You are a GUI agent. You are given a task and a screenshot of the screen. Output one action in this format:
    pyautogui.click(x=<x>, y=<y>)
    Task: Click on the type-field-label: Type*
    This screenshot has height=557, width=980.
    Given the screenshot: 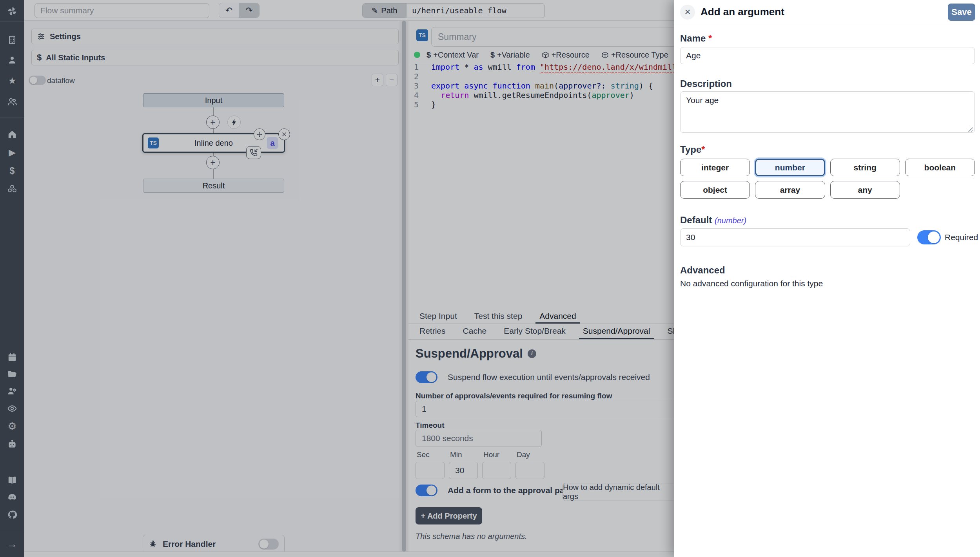 What is the action you would take?
    pyautogui.click(x=693, y=150)
    